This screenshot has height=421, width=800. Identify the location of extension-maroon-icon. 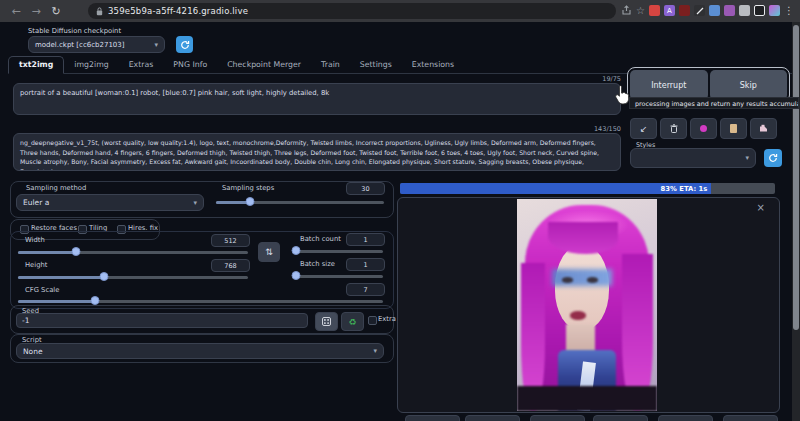
(684, 10).